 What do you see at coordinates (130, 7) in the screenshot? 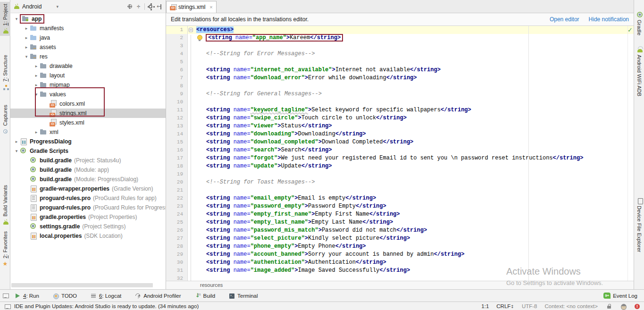
I see `locate-file-icon` at bounding box center [130, 7].